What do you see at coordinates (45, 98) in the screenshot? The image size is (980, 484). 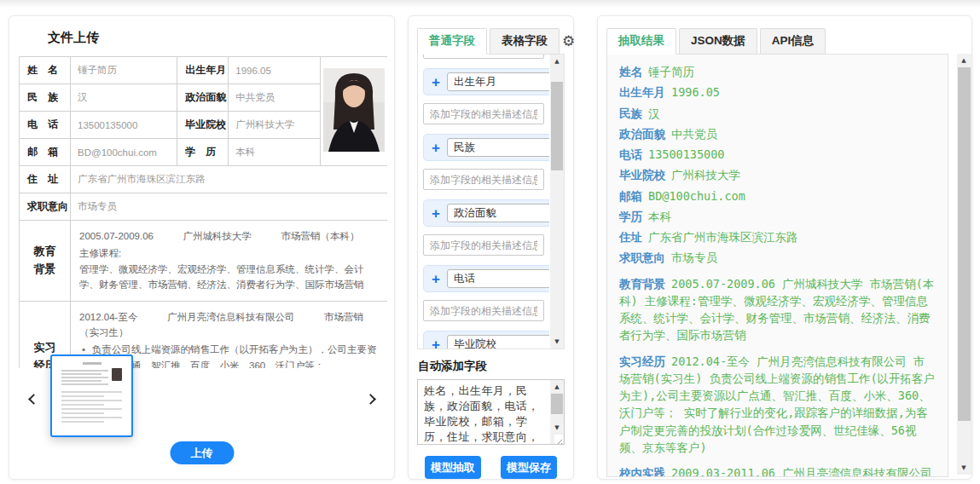 I see `resume-label: 民 族` at bounding box center [45, 98].